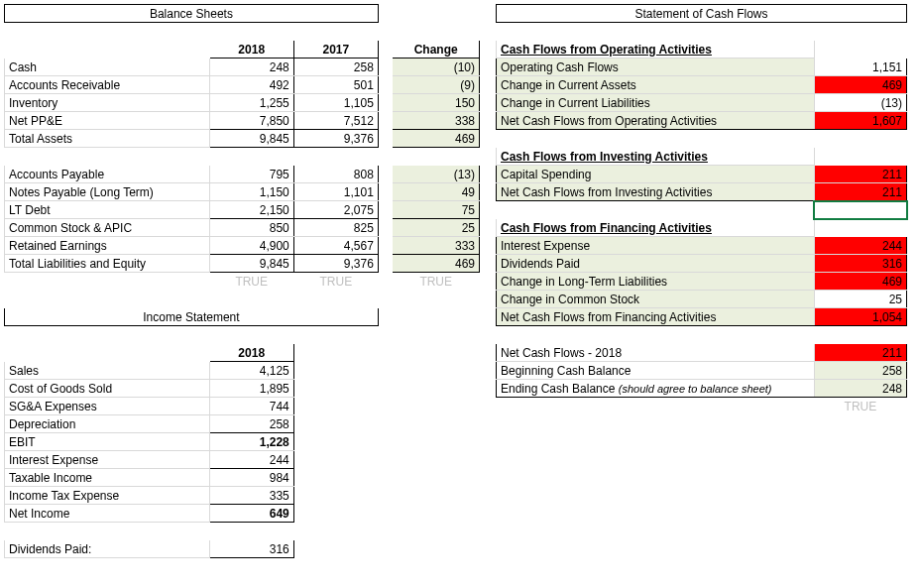 This screenshot has width=919, height=588. What do you see at coordinates (656, 228) in the screenshot?
I see `financing-header: Cash Flows from Financing Activities` at bounding box center [656, 228].